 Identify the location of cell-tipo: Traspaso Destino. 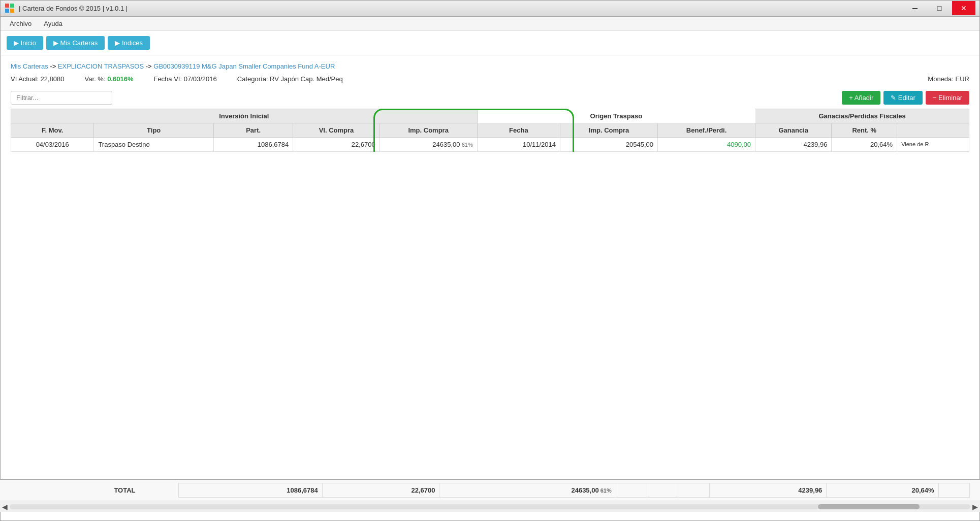
(154, 144).